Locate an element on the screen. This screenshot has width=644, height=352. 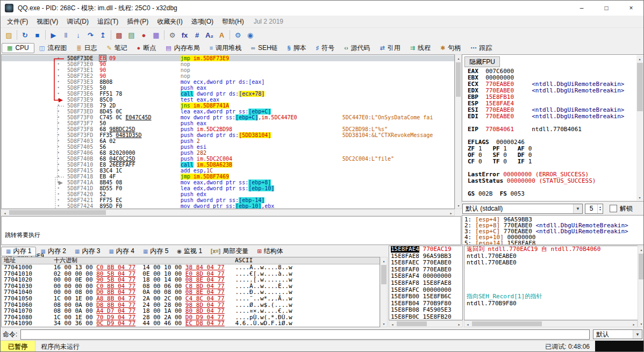
disasm-row: •5D8F73F7 50 push eax is located at coordinates (228, 124).